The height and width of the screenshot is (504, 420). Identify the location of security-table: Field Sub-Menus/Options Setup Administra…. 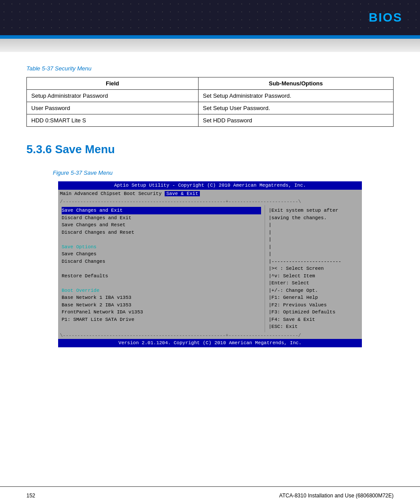
(210, 102).